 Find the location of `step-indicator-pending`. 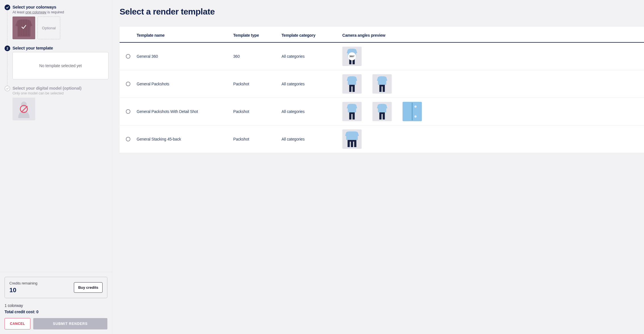

step-indicator-pending is located at coordinates (7, 88).